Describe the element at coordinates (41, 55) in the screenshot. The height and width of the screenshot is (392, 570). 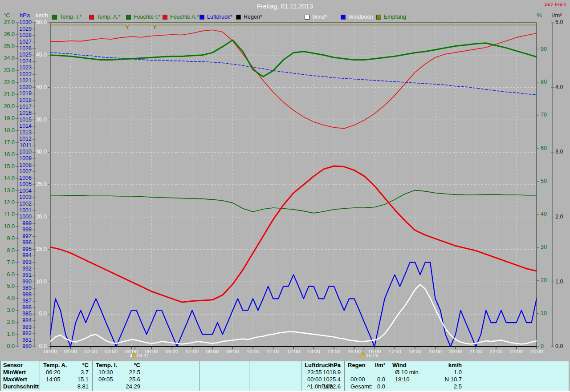
I see `axis-tick-label: 45.0` at that location.